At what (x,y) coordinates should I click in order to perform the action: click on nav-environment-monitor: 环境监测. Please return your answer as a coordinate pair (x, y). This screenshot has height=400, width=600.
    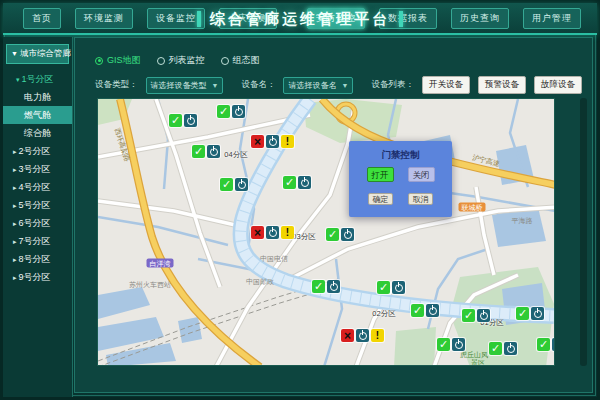
    Looking at the image, I should click on (104, 18).